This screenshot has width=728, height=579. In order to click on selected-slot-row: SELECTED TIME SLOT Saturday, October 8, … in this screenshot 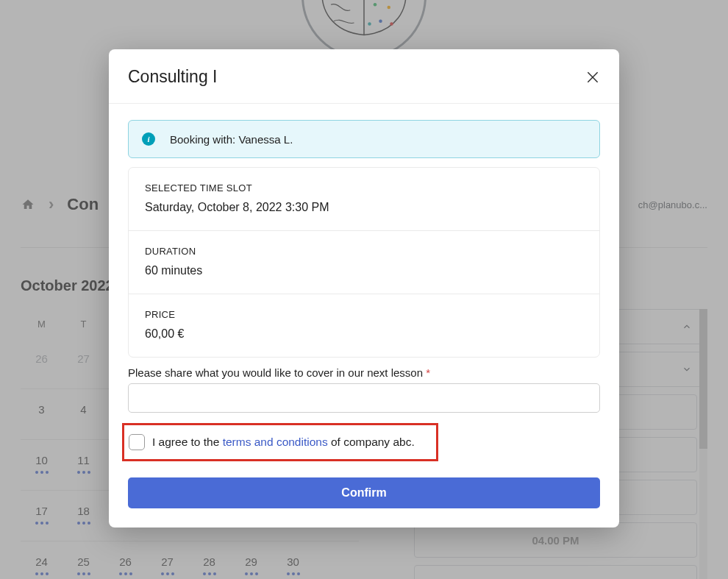, I will do `click(364, 199)`.